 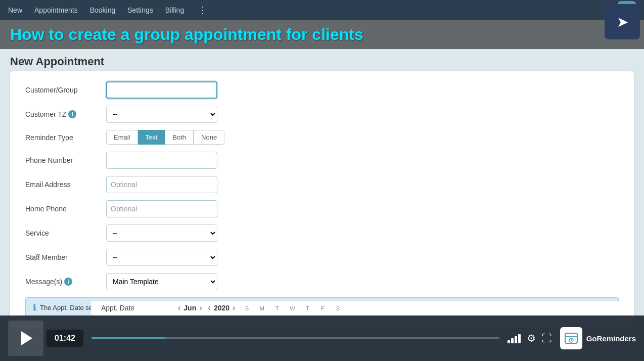 I want to click on cal-month: Jun, so click(x=190, y=308).